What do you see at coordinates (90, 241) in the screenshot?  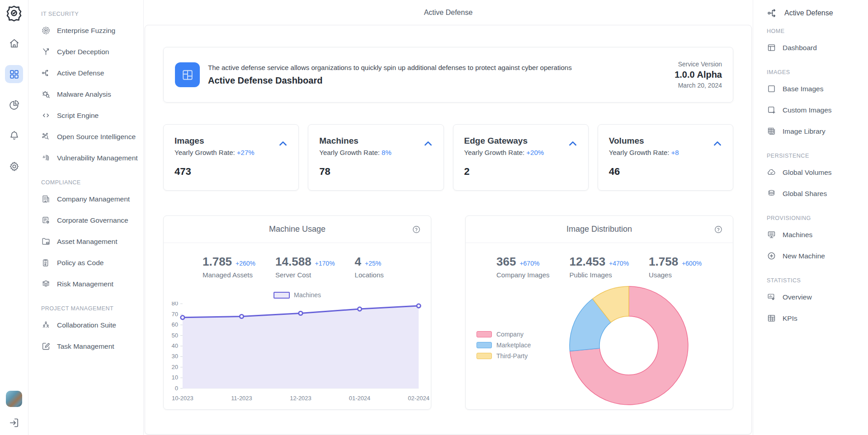 I see `sidebar-item-asset-management: Asset Management` at bounding box center [90, 241].